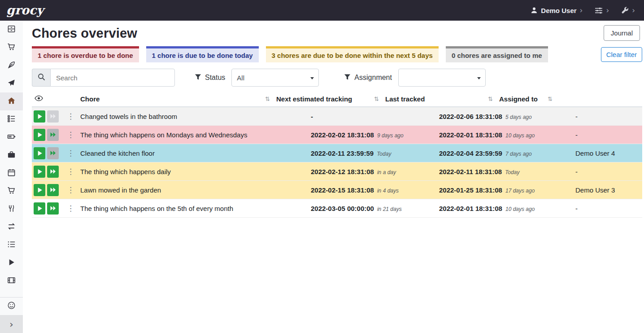 This screenshot has height=333, width=644. I want to click on next-tracking-cell: 2022-02-15 18:31:08in 4 days, so click(375, 190).